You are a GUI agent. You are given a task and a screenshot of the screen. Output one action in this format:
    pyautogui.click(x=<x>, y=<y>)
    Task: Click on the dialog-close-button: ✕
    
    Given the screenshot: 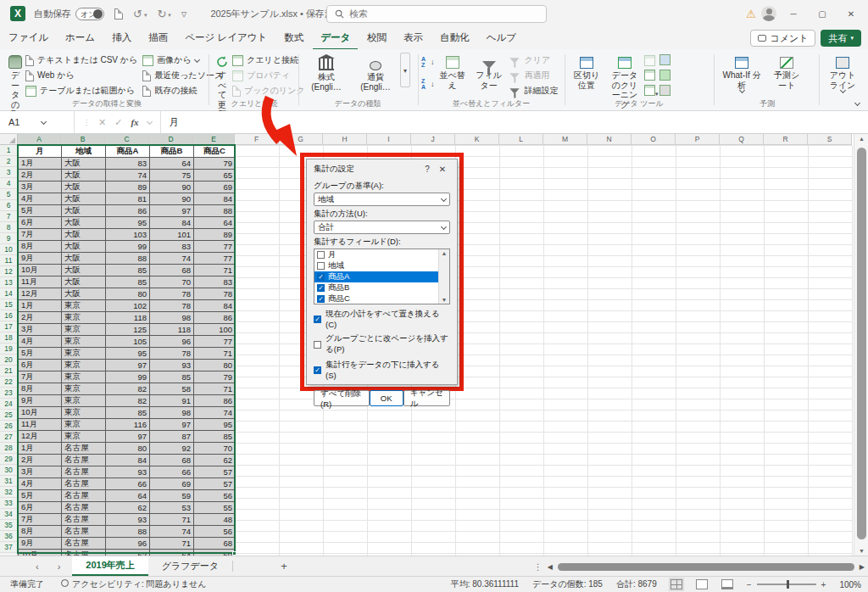 What is the action you would take?
    pyautogui.click(x=442, y=170)
    